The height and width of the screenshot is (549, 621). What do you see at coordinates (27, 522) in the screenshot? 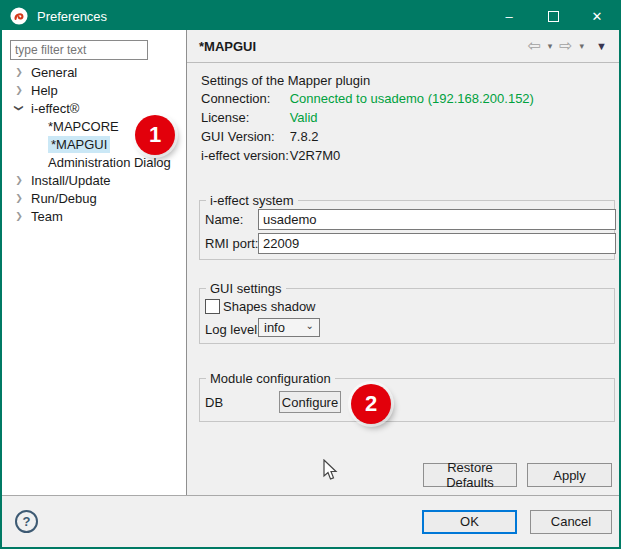
I see `help-icon: ?` at bounding box center [27, 522].